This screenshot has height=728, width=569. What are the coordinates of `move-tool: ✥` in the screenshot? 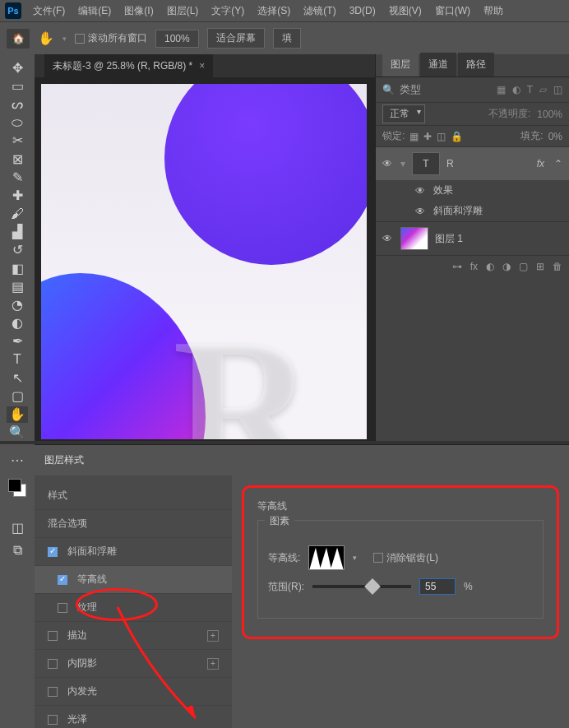 It's located at (17, 67).